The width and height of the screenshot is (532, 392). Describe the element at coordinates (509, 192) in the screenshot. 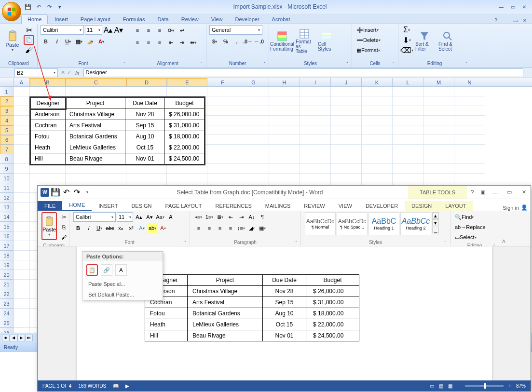

I see `restore-button: ▭` at that location.